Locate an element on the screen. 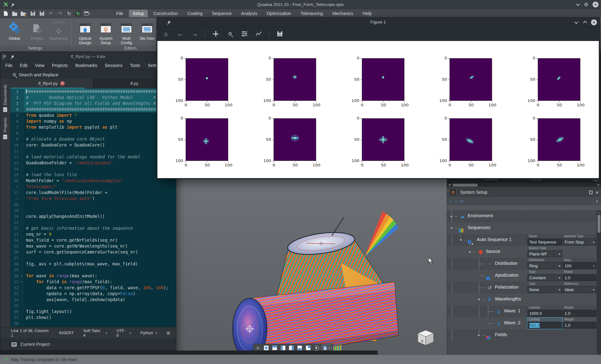 This screenshot has width=601, height=364. code-line: 15# load the lens file is located at coordinates (93, 175).